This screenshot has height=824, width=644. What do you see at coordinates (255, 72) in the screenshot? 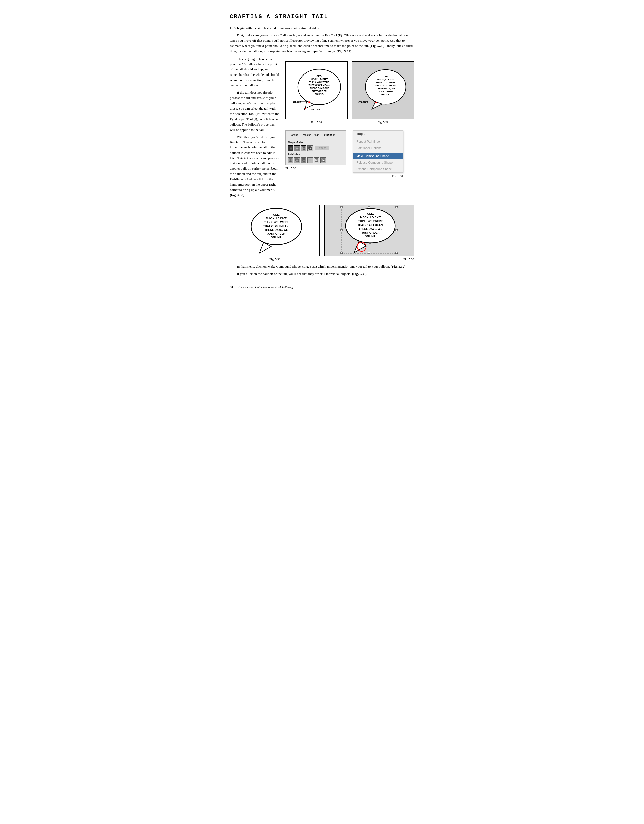
I see `body-para-3: This is going to take some practice. Vis…` at bounding box center [255, 72].